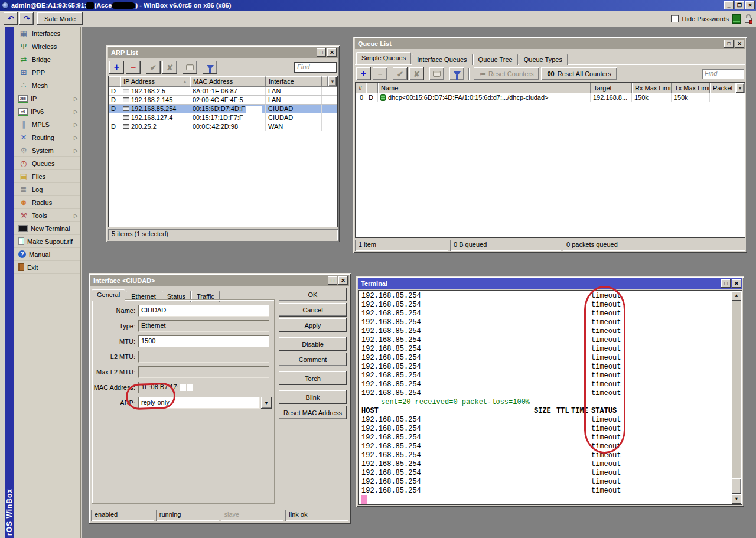 This screenshot has width=756, height=538. Describe the element at coordinates (223, 91) in the screenshot. I see `arp-table-row: D192.168.2.58A:01:1E:06:87LAN` at that location.